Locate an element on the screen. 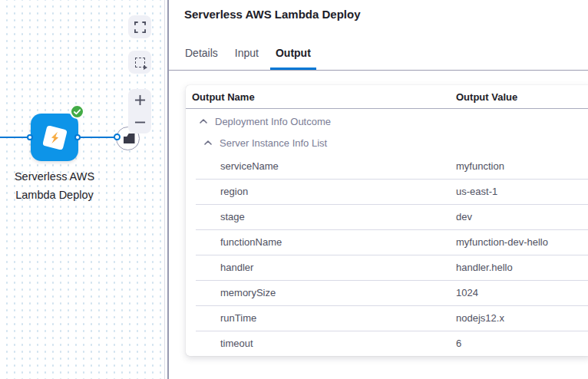 Image resolution: width=588 pixels, height=379 pixels. output-value: nodejs12.x is located at coordinates (522, 318).